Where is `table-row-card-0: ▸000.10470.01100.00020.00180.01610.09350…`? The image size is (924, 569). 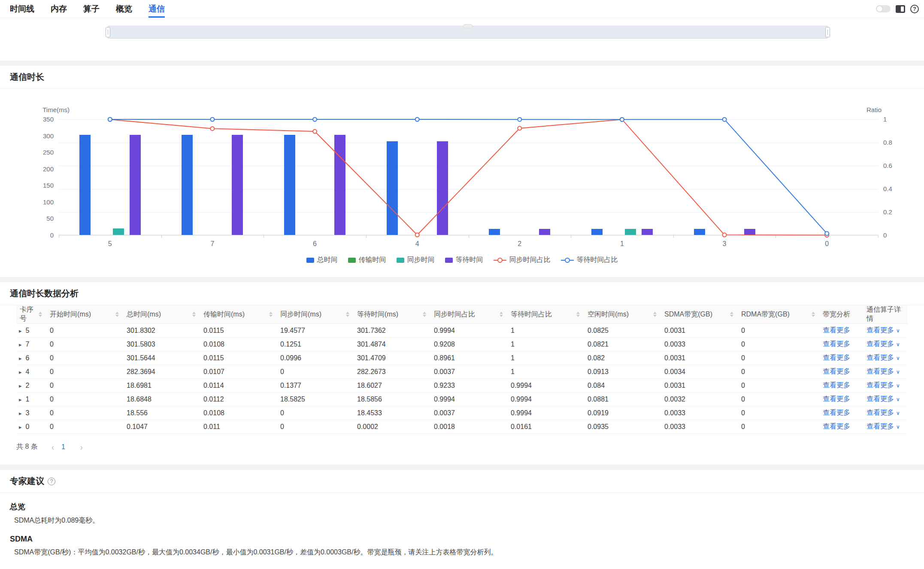 table-row-card-0: ▸000.10470.01100.00020.00180.01610.09350… is located at coordinates (462, 427).